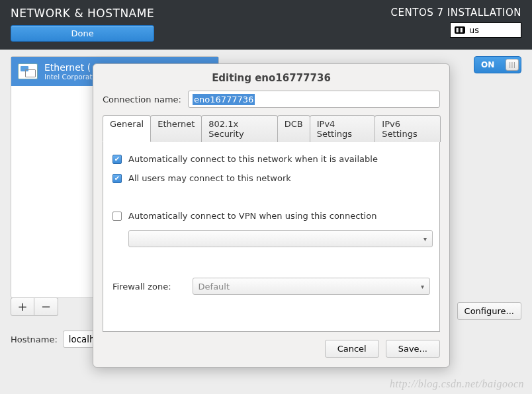  What do you see at coordinates (271, 216) in the screenshot?
I see `auto-vpn-row: Automatically connect to VPN when using …` at bounding box center [271, 216].